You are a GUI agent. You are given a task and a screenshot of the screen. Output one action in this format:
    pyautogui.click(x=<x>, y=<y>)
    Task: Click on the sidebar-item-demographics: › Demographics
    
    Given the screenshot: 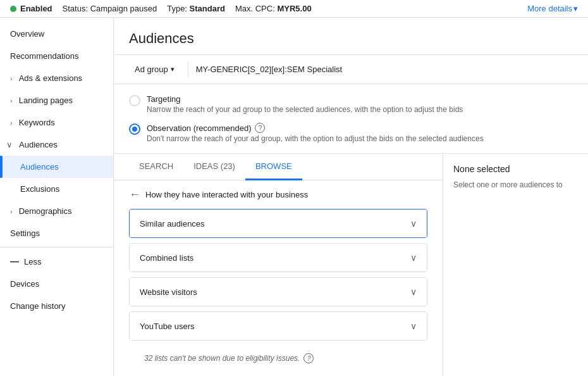 What is the action you would take?
    pyautogui.click(x=57, y=211)
    